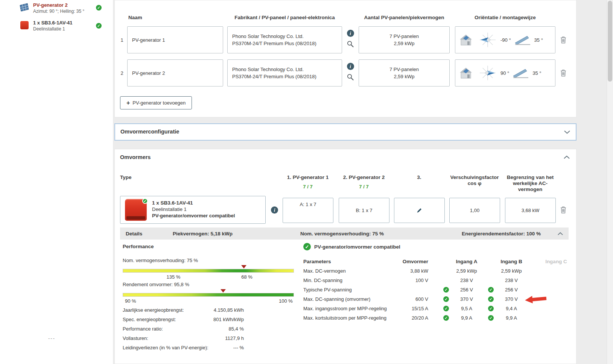 Image resolution: width=613 pixels, height=364 pixels. Describe the element at coordinates (404, 17) in the screenshot. I see `column-header-aantal: Aantal PV-panelen/piekvermogen` at that location.